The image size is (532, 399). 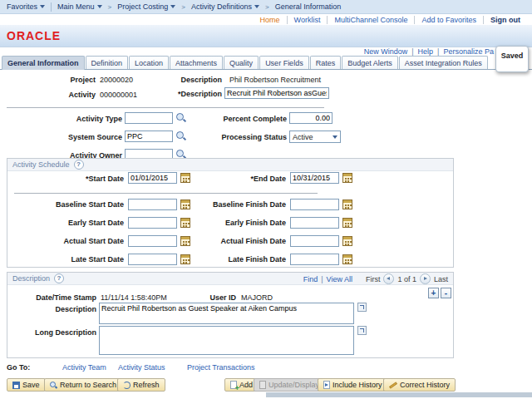 I want to click on activity-schedule-title: Activity Schedule, so click(x=42, y=165).